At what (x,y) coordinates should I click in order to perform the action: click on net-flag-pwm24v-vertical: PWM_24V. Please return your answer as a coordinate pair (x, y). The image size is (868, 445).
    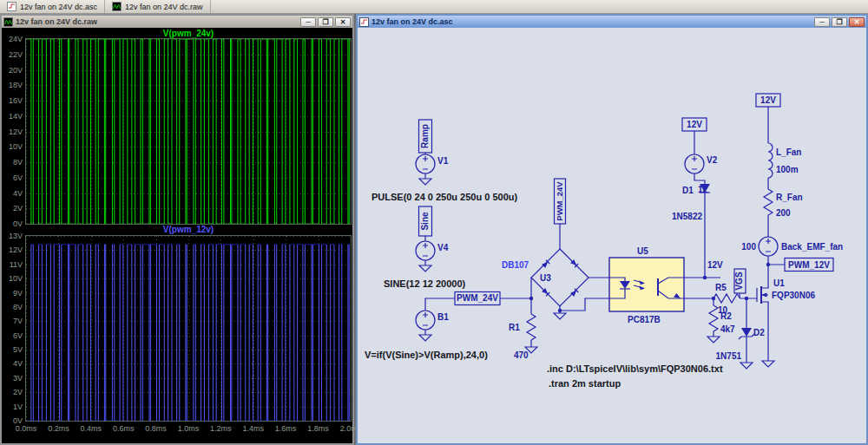
    Looking at the image, I should click on (561, 201).